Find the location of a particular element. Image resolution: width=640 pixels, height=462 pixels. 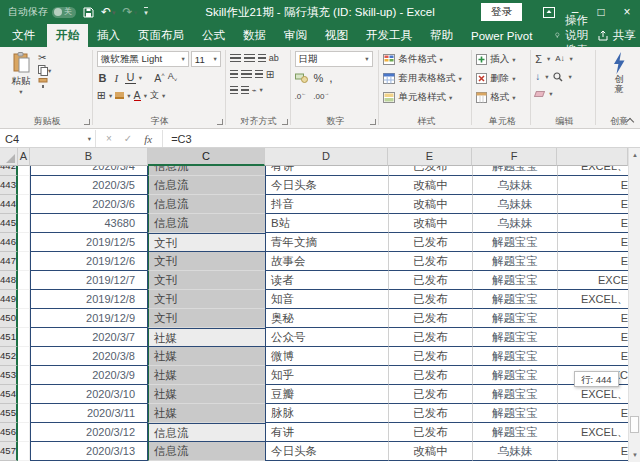

cell-F454: 解题宝宝 is located at coordinates (514, 394).